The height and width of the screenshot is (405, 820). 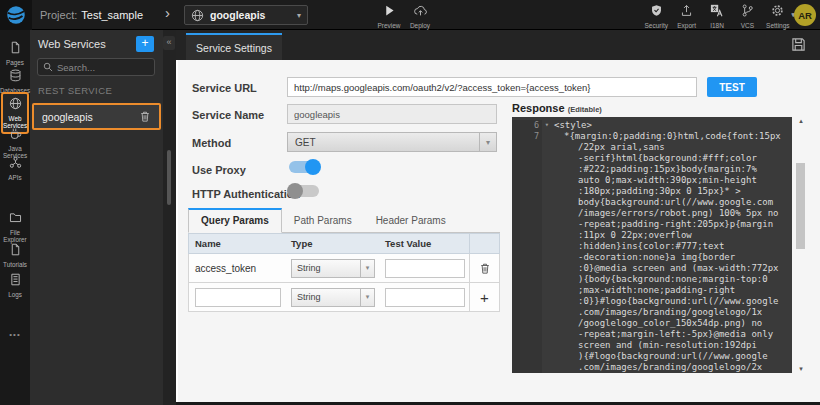 What do you see at coordinates (15, 218) in the screenshot?
I see `left-icon-rail: Pages Databases Web Services Java Servic…` at bounding box center [15, 218].